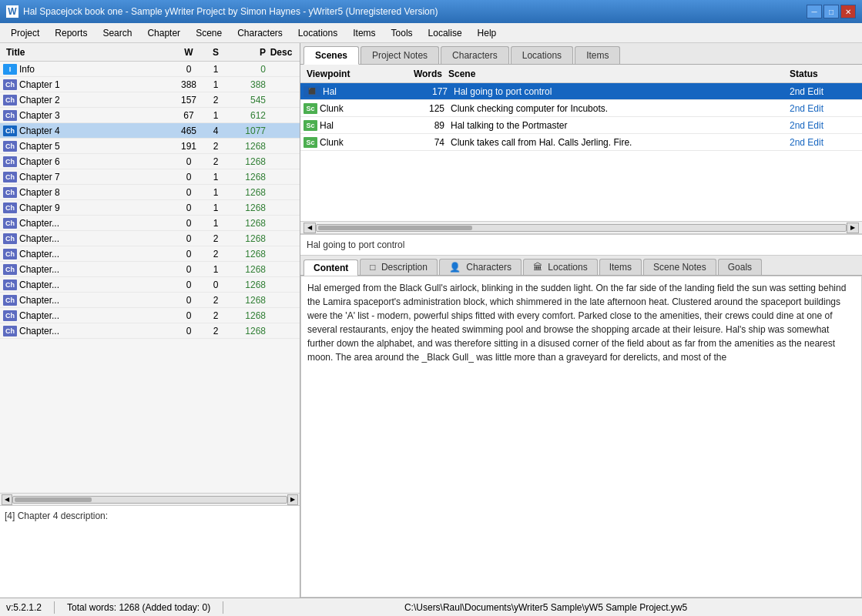 The width and height of the screenshot is (862, 616). Describe the element at coordinates (149, 208) in the screenshot. I see `list-item: Ch Chapter 9 0 1 1268` at that location.